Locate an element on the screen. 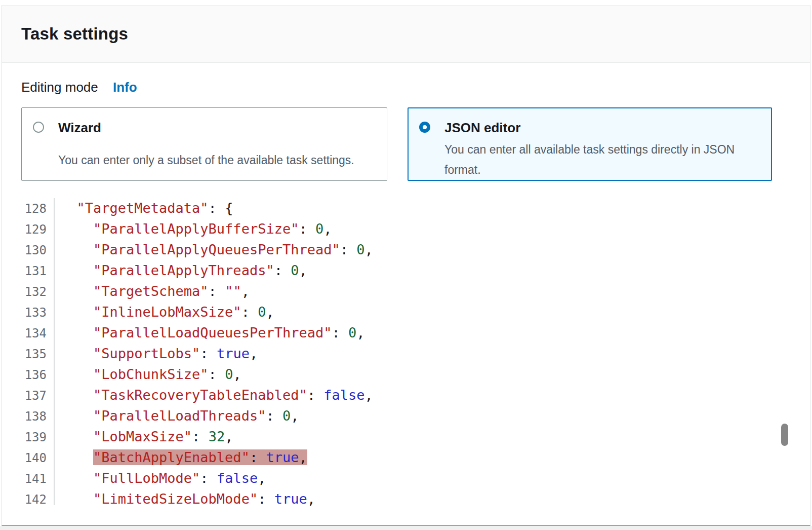 The height and width of the screenshot is (530, 812). option-card-json-editor: JSON editor You can enter all available … is located at coordinates (590, 144).